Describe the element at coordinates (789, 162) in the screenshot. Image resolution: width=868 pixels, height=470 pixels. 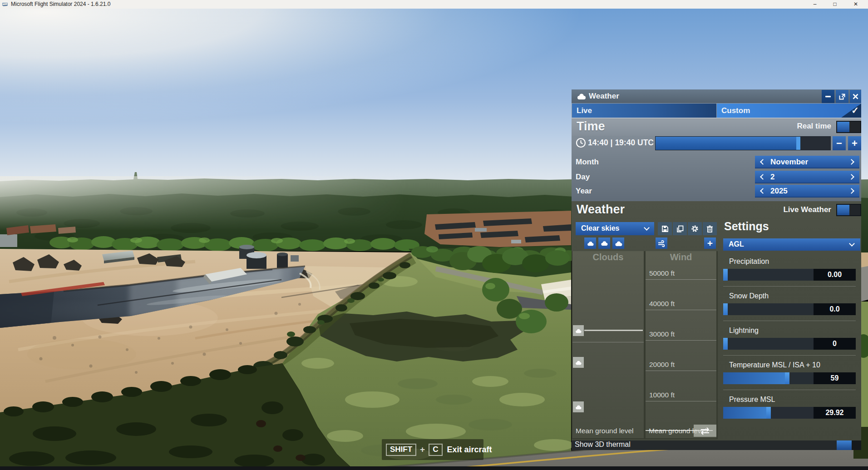
I see `month-value: November` at that location.